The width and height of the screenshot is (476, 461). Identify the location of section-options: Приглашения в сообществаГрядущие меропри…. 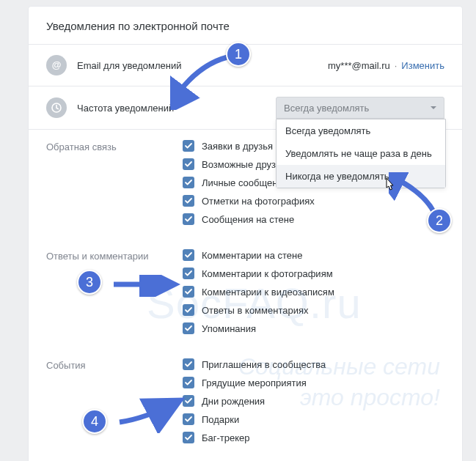
(314, 405).